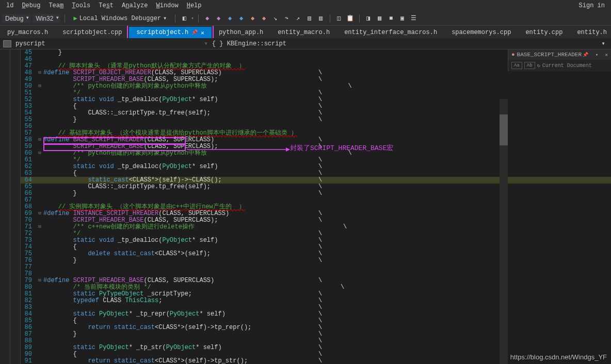 Image resolution: width=611 pixels, height=364 pixels. Describe the element at coordinates (30, 44) in the screenshot. I see `project-scope-dropdown: pyscript` at that location.